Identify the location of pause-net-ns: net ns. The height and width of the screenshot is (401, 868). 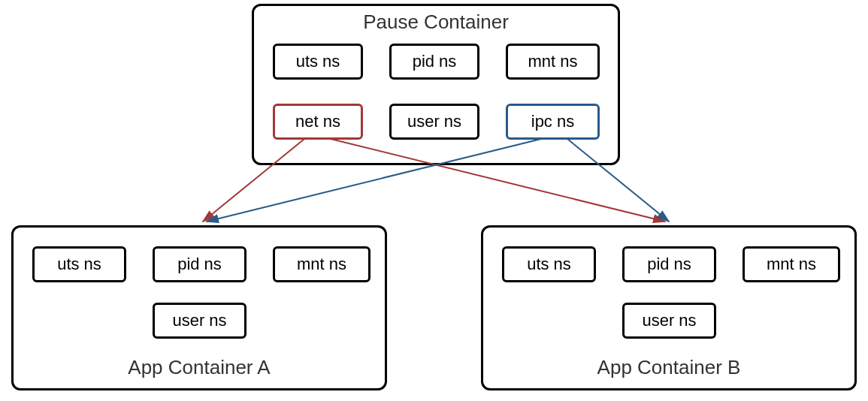
(318, 122).